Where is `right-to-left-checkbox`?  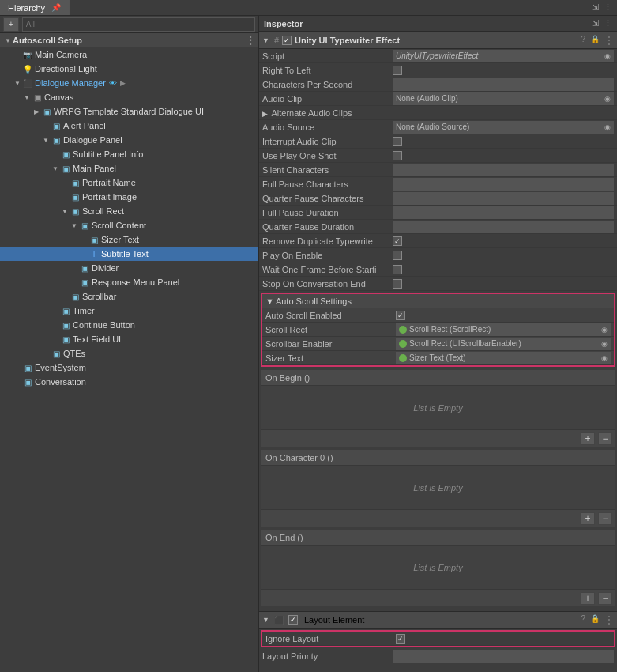
right-to-left-checkbox is located at coordinates (397, 70).